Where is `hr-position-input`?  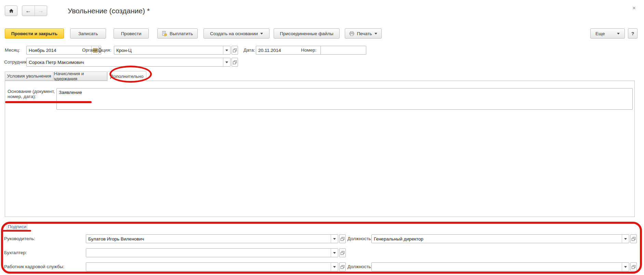 hr-position-input is located at coordinates (497, 267).